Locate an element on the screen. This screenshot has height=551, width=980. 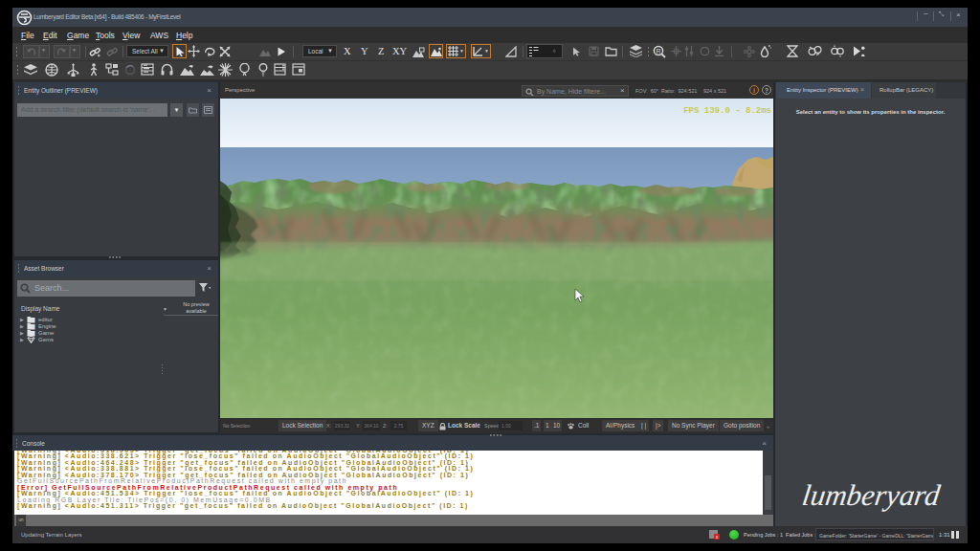
svg-text: R is located at coordinates (658, 52).